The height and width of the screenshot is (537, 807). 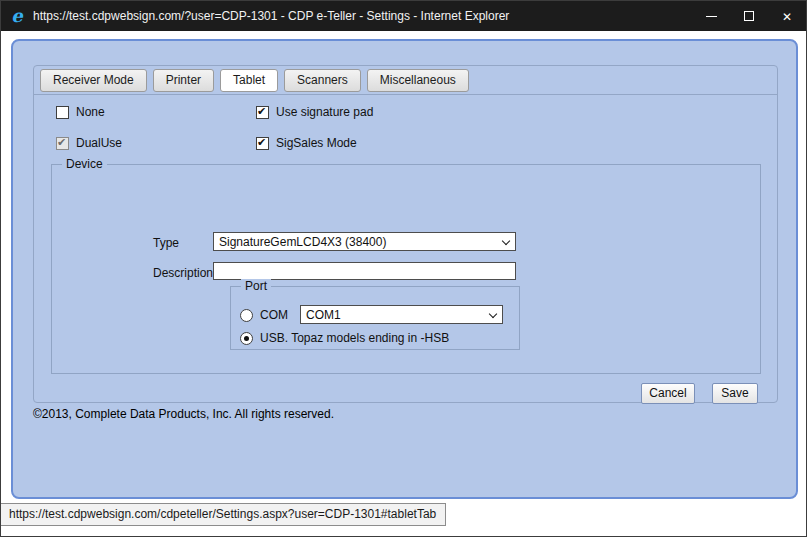 I want to click on com-radio-label: COM, so click(x=274, y=315).